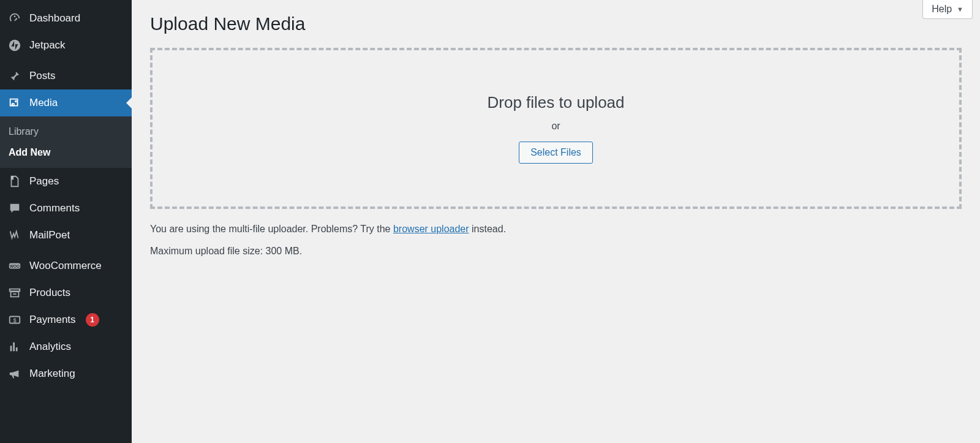 Image resolution: width=980 pixels, height=443 pixels. Describe the element at coordinates (50, 347) in the screenshot. I see `sidebar-item-label: Analytics` at that location.